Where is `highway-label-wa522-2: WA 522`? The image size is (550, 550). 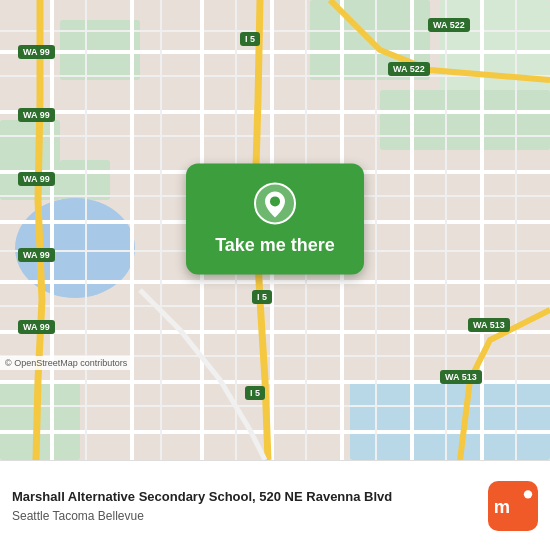 highway-label-wa522-2: WA 522 is located at coordinates (409, 69).